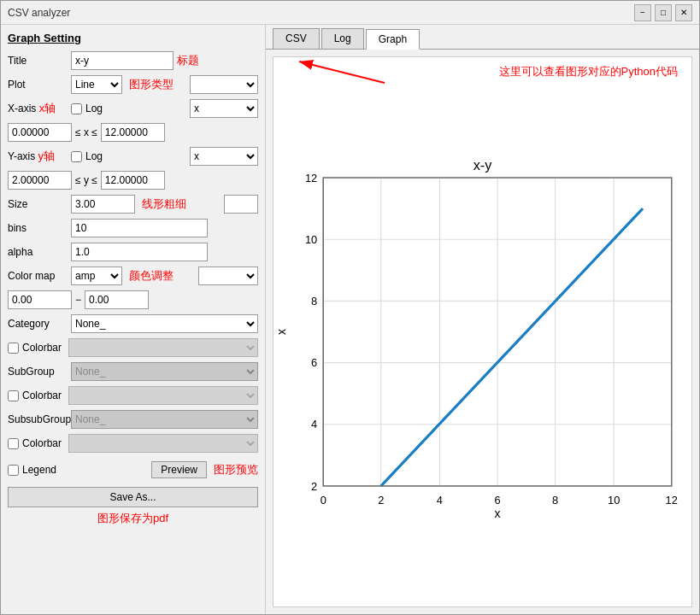 The height and width of the screenshot is (615, 700). I want to click on save-annotation: 图形保存为pdf, so click(133, 518).